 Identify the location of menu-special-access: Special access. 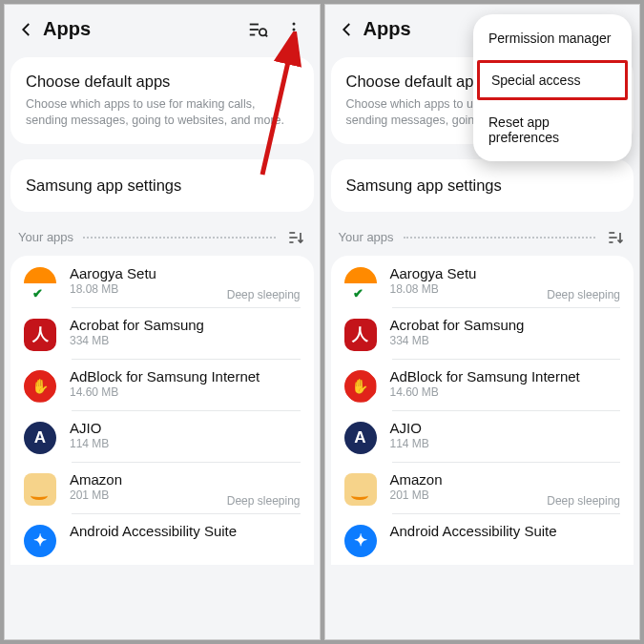
(552, 80).